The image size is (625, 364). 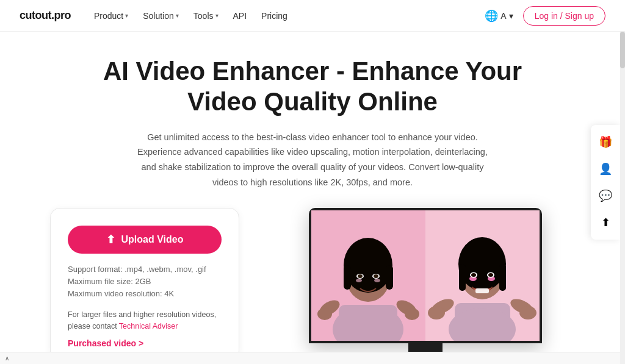 What do you see at coordinates (564, 16) in the screenshot?
I see `login-button: Log in / Sign up` at bounding box center [564, 16].